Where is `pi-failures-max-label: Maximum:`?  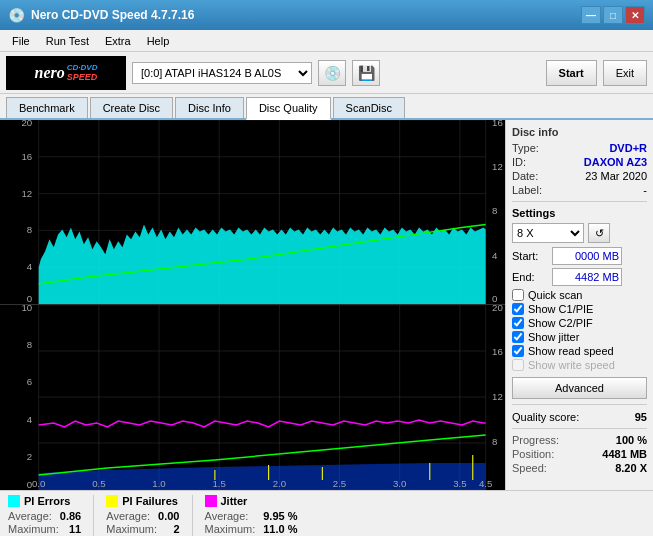
pi-failures-max-label: Maximum: is located at coordinates (132, 529).